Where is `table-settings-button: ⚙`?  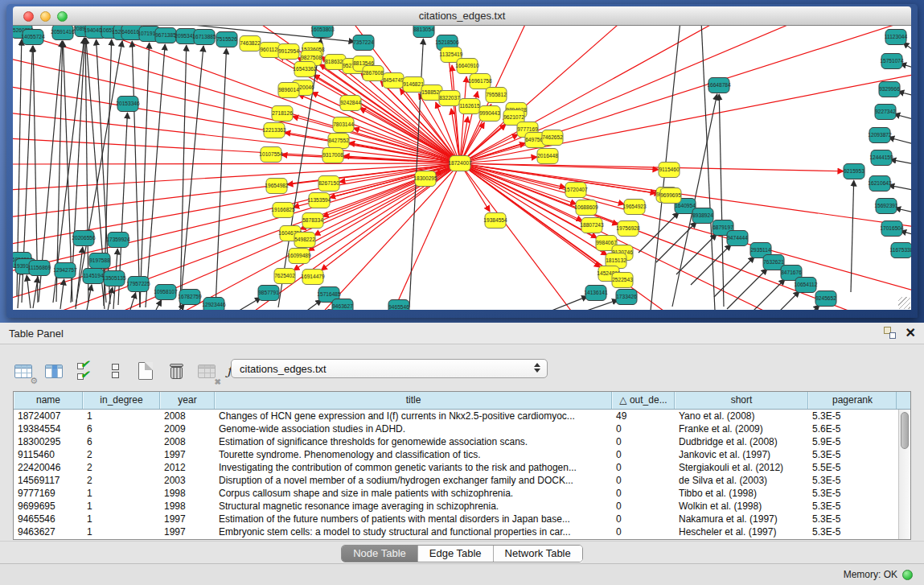
table-settings-button: ⚙ is located at coordinates (23, 371).